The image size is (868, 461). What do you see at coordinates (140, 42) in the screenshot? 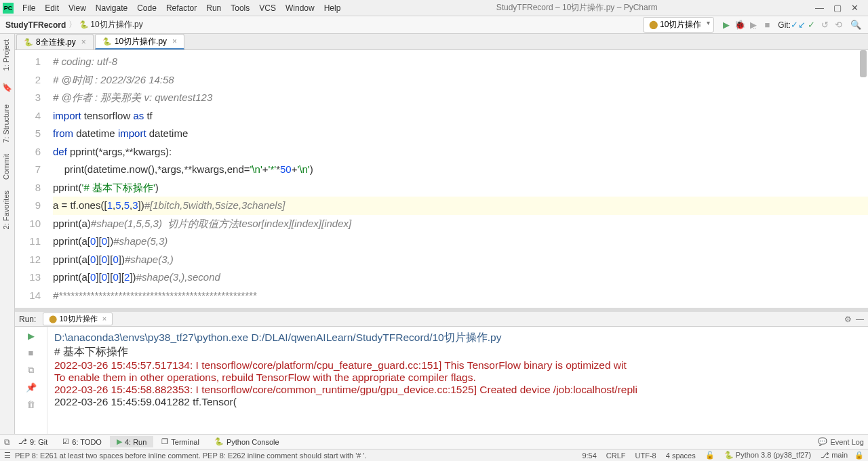
I see `tab-10切片操作: 🐍 10切片操作.py ×` at bounding box center [140, 42].